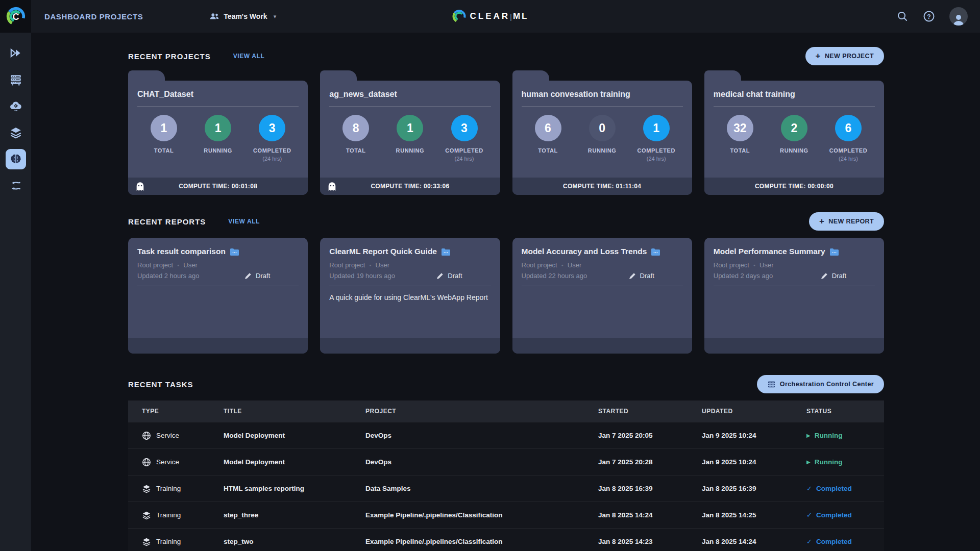 The width and height of the screenshot is (980, 551). Describe the element at coordinates (506, 488) in the screenshot. I see `table-row: Training HTML samples reporting Data Sam…` at that location.